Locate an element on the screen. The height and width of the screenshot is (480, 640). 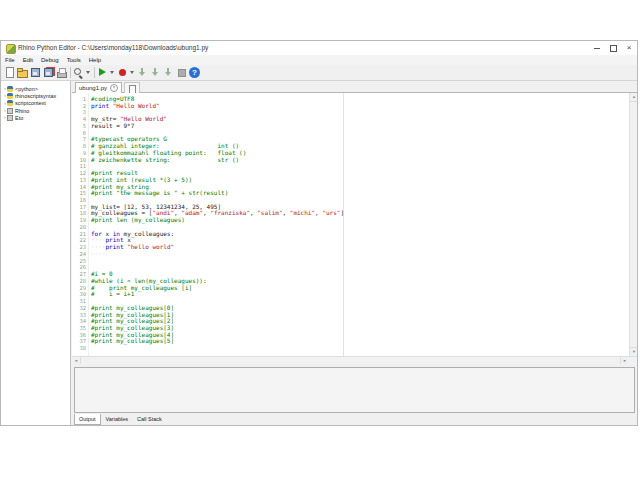
line-number: 34 is located at coordinates (79, 322).